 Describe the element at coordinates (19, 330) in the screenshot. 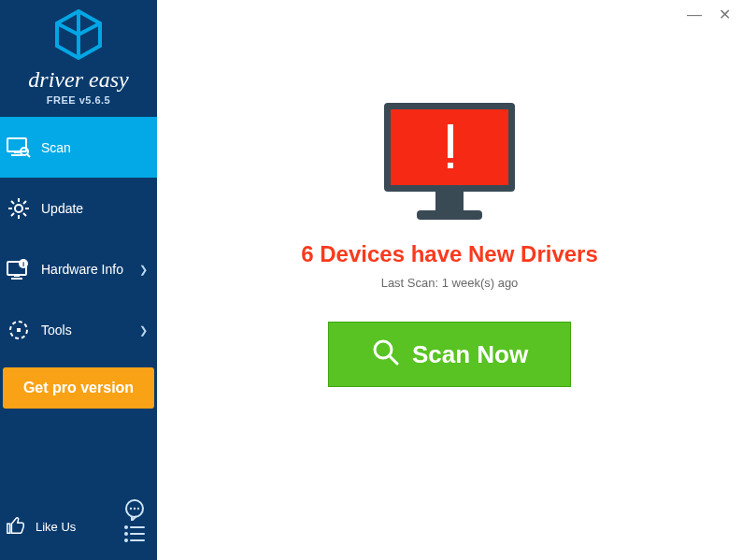

I see `tools-icon` at that location.